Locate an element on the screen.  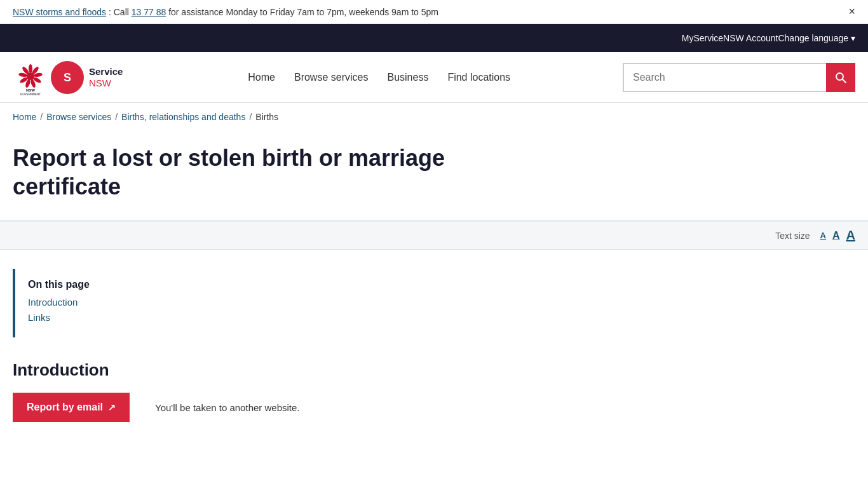
breadcrumb-sep-3: / is located at coordinates (250, 117).